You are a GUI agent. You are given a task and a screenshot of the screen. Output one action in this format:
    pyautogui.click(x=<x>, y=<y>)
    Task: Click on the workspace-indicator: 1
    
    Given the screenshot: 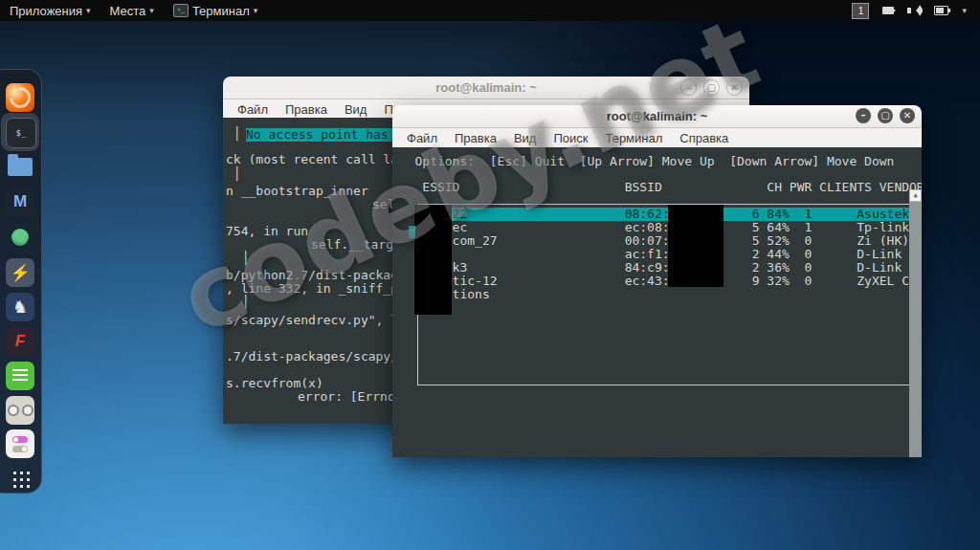 What is the action you would take?
    pyautogui.click(x=860, y=11)
    